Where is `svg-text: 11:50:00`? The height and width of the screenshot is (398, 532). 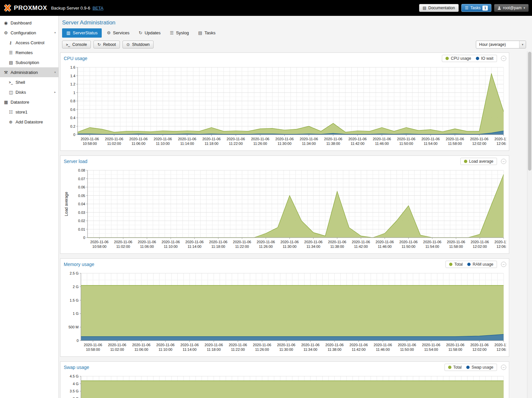 svg-text: 11:50:00 is located at coordinates (406, 144).